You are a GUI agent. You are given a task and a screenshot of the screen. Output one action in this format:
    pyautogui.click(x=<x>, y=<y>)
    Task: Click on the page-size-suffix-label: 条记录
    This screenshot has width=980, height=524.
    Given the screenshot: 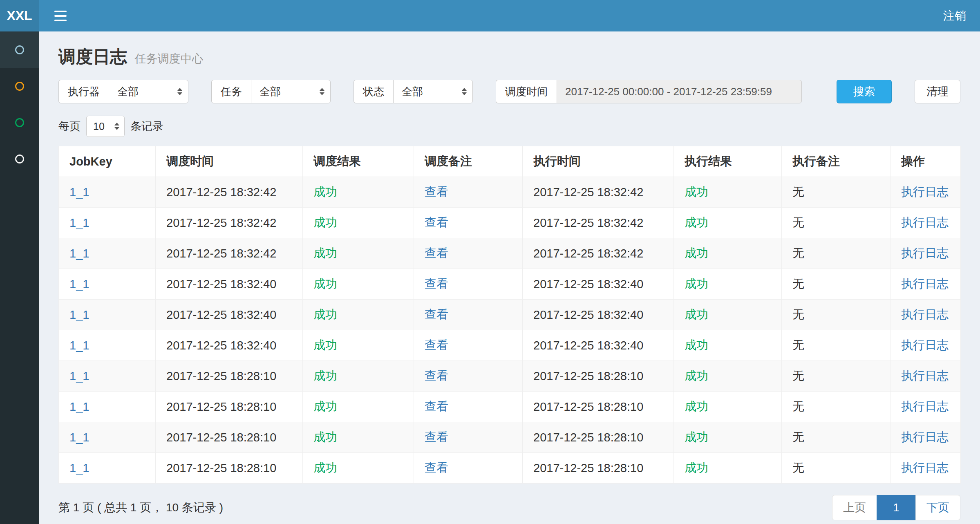 What is the action you would take?
    pyautogui.click(x=147, y=126)
    